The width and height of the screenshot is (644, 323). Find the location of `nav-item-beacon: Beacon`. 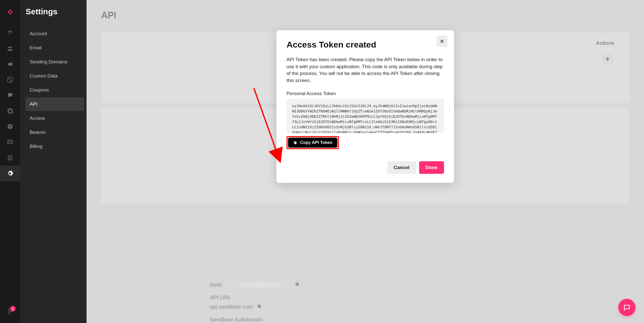

nav-item-beacon: Beacon is located at coordinates (55, 132).